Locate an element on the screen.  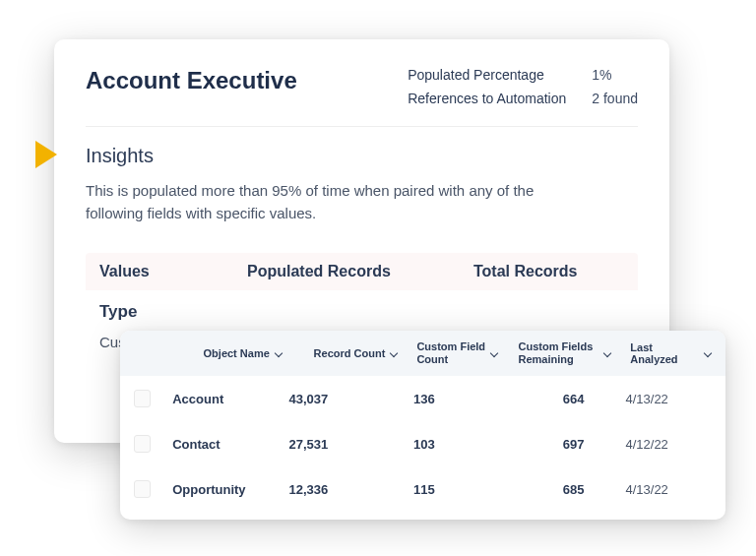
column-custom-field-count: Custom Field Count is located at coordinates (465, 353).